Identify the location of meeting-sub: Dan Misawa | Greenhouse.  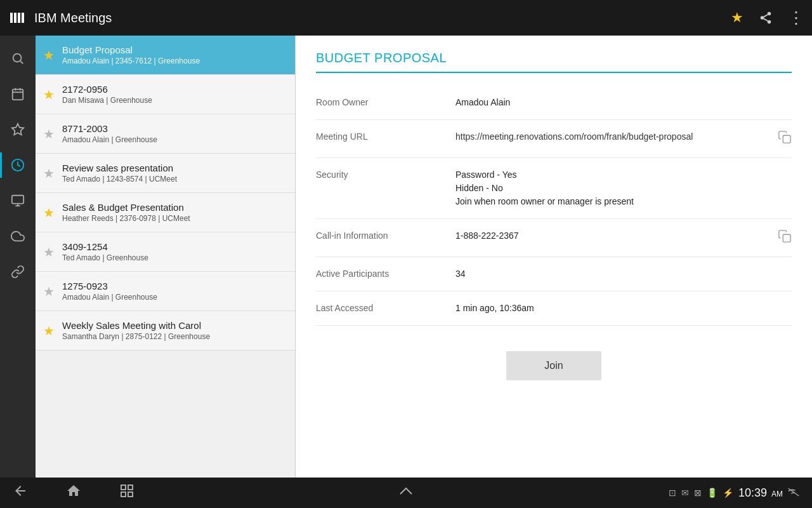
(175, 100).